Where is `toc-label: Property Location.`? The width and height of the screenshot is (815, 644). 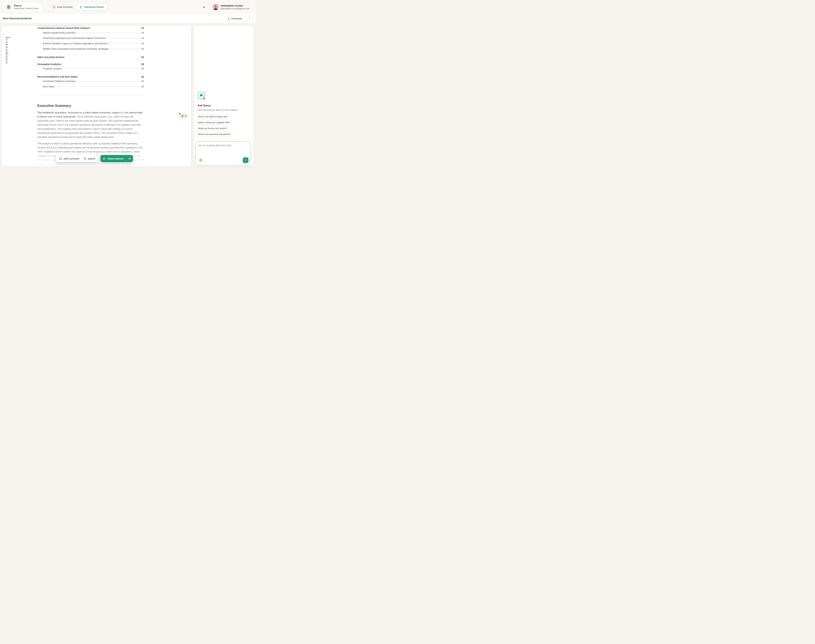 toc-label: Property Location. is located at coordinates (53, 69).